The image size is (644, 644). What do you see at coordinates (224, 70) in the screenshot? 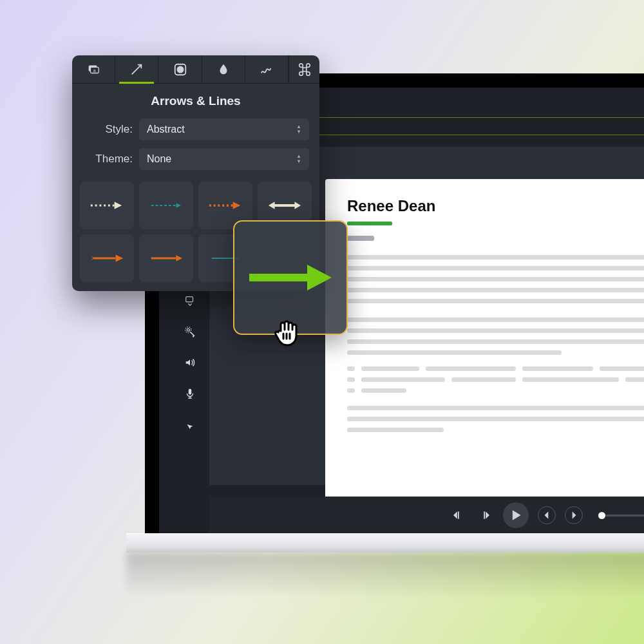
I see `tab-blur` at bounding box center [224, 70].